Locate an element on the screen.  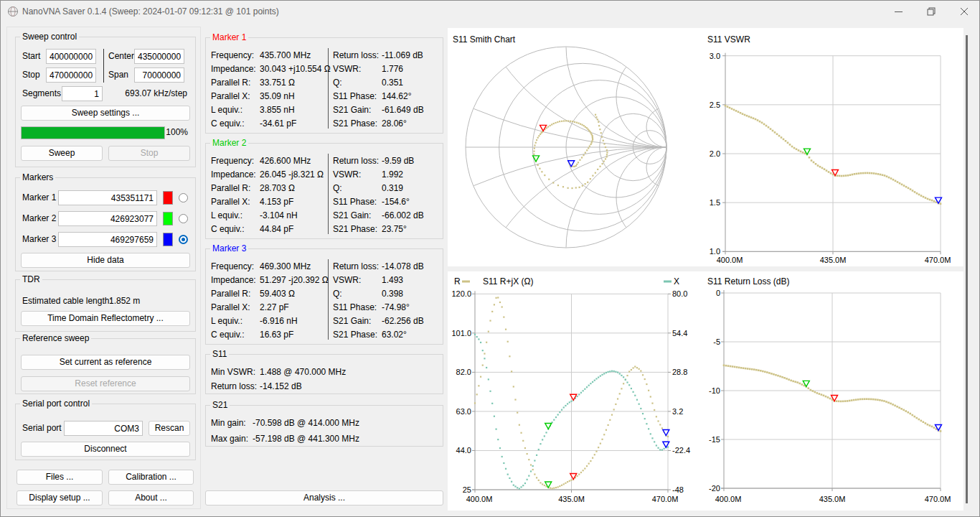
restore-icon is located at coordinates (931, 11).